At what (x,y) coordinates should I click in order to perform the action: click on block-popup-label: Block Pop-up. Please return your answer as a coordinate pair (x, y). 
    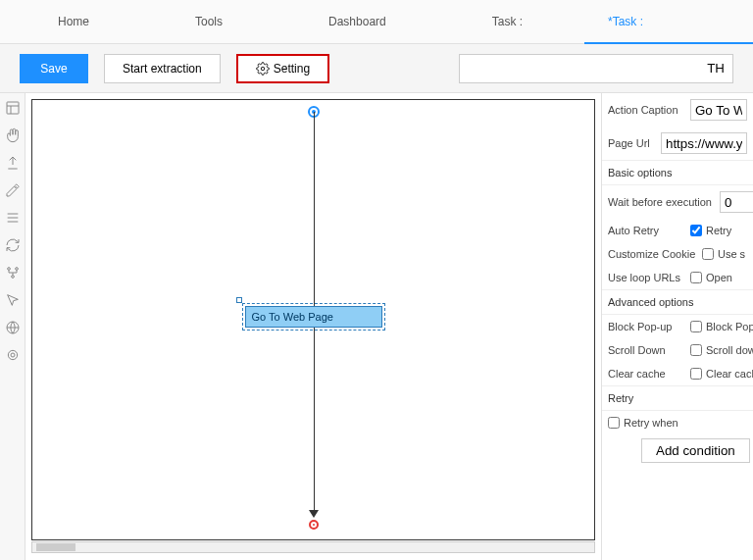
    Looking at the image, I should click on (647, 327).